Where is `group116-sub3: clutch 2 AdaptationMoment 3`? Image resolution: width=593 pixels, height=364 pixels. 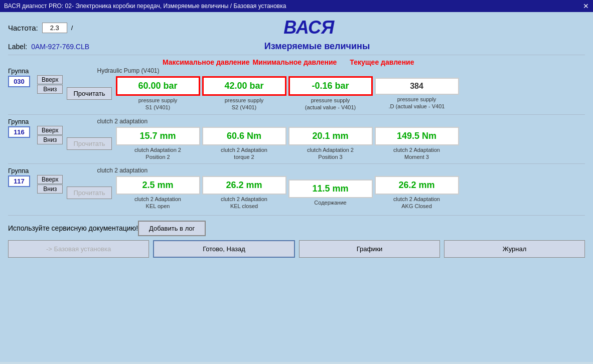
group116-sub3: clutch 2 AdaptationMoment 3 is located at coordinates (416, 153).